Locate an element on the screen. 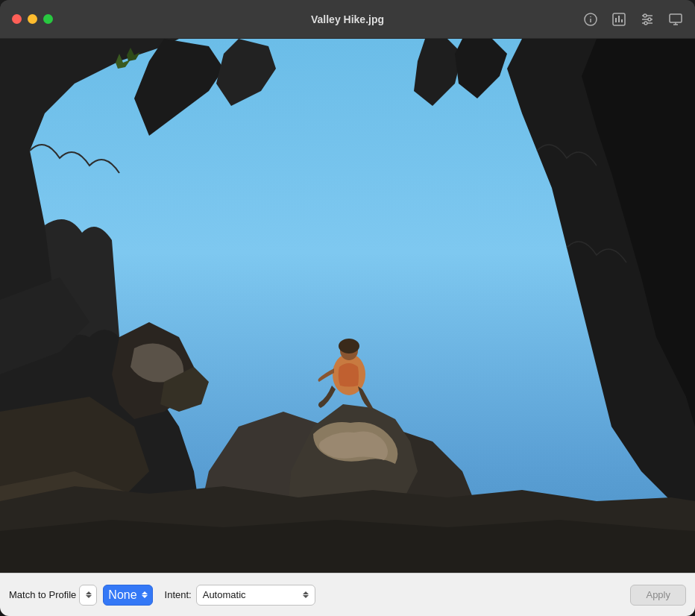 Image resolution: width=695 pixels, height=616 pixels. close-button is located at coordinates (16, 19).